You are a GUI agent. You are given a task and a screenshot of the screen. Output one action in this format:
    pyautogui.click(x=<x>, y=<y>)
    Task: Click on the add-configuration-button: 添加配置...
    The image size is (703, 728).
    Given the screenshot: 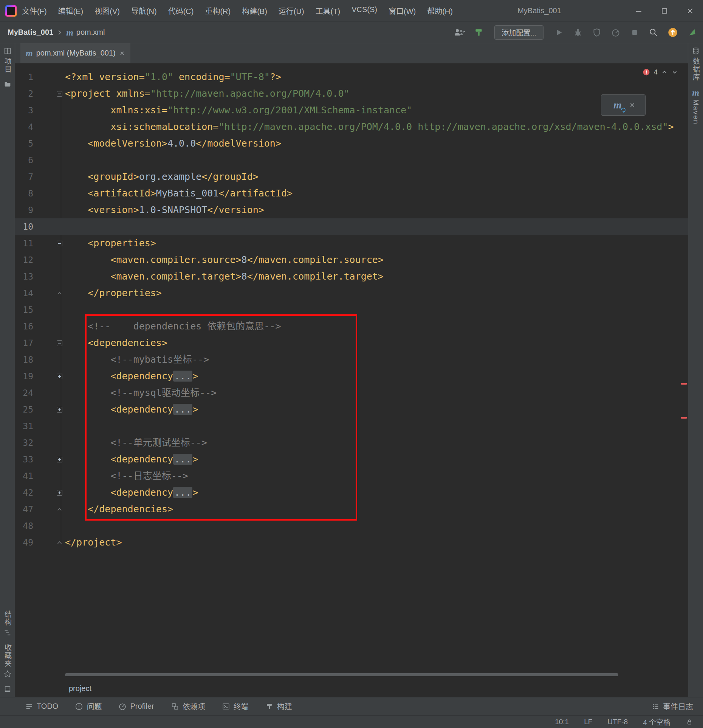 What is the action you would take?
    pyautogui.click(x=519, y=32)
    